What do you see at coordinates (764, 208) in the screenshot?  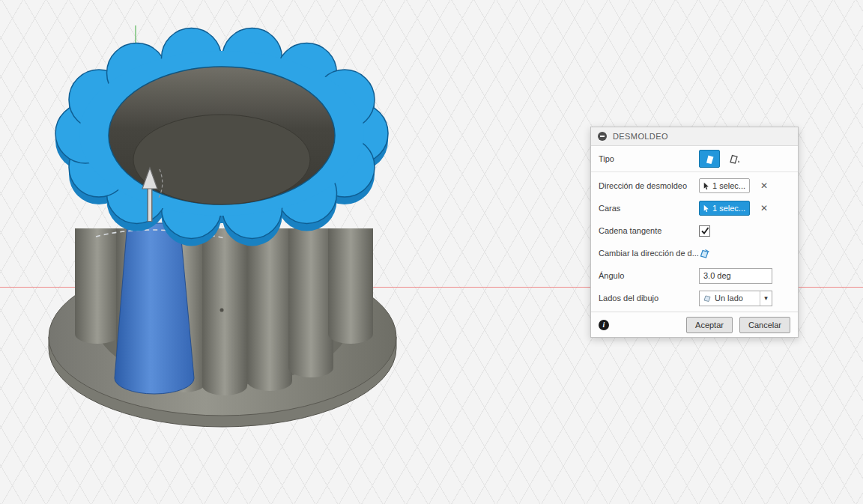 I see `caras-clear-icon: ✕` at bounding box center [764, 208].